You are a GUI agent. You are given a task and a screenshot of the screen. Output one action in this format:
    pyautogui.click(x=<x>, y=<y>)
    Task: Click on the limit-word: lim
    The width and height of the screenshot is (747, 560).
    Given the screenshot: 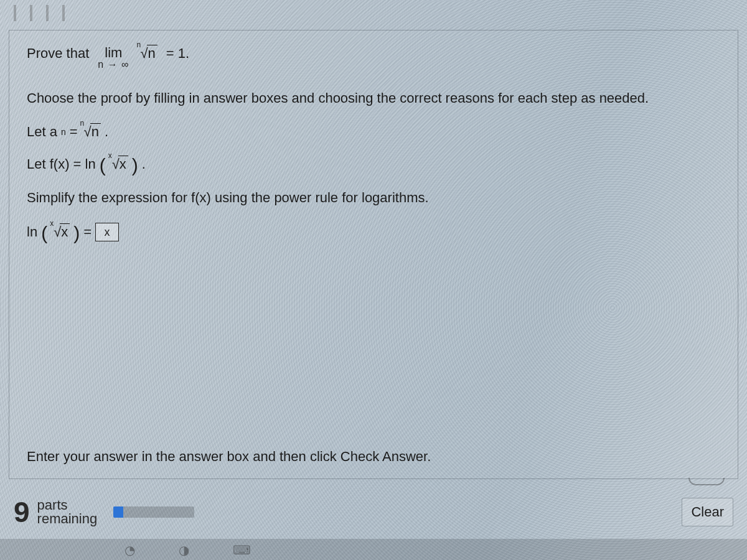 What is the action you would take?
    pyautogui.click(x=113, y=52)
    